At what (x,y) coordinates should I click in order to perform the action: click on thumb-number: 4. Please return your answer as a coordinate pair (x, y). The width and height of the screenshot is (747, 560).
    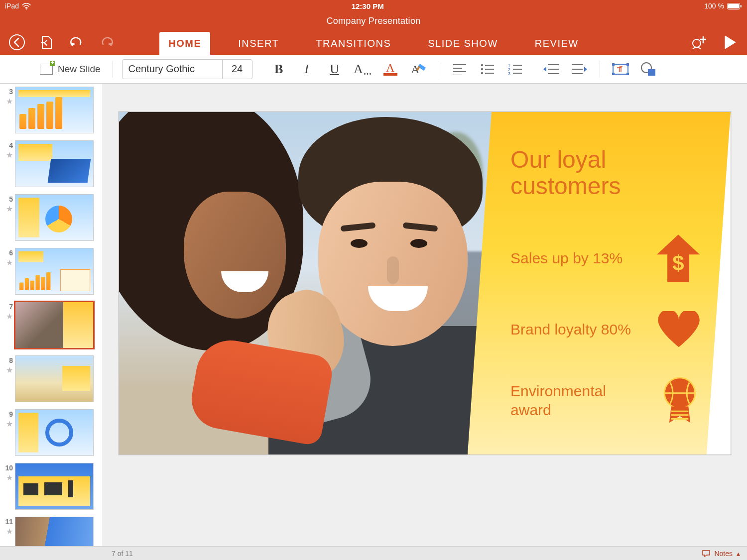
    Looking at the image, I should click on (7, 145).